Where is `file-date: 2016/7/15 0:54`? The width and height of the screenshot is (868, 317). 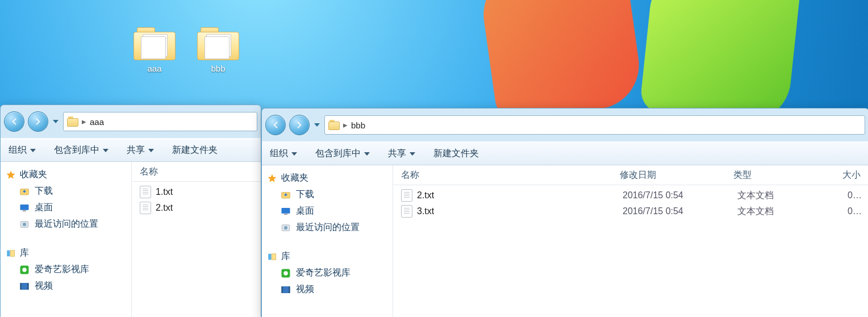 file-date: 2016/7/15 0:54 is located at coordinates (672, 211).